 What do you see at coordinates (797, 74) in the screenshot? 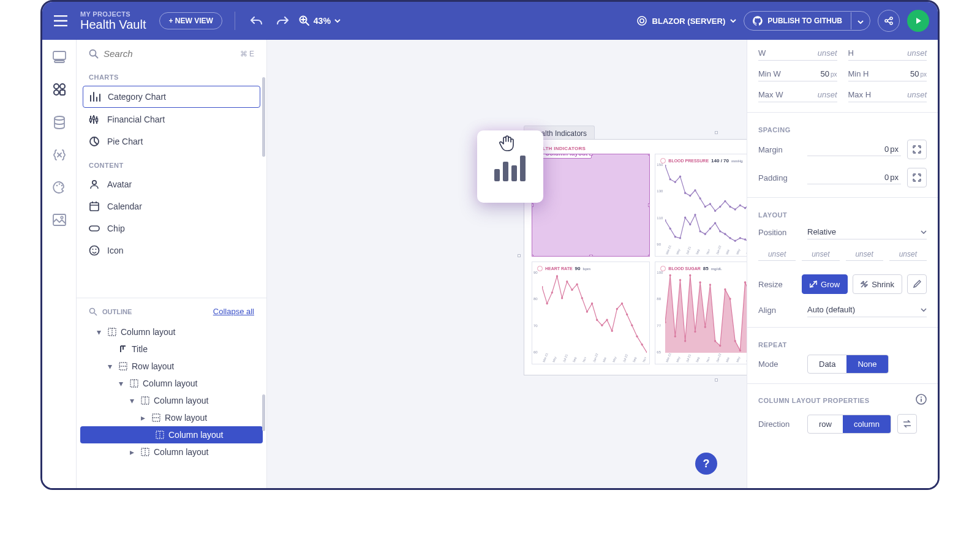
I see `min-width-field: Min W50px` at bounding box center [797, 74].